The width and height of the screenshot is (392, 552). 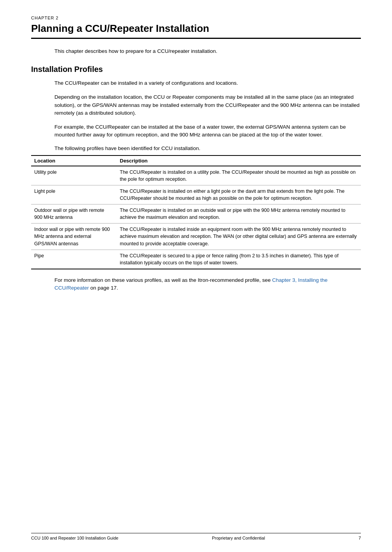 What do you see at coordinates (239, 259) in the screenshot?
I see `table-cell-description: The CCU/Repeater is secured to a pipe or…` at bounding box center [239, 259].